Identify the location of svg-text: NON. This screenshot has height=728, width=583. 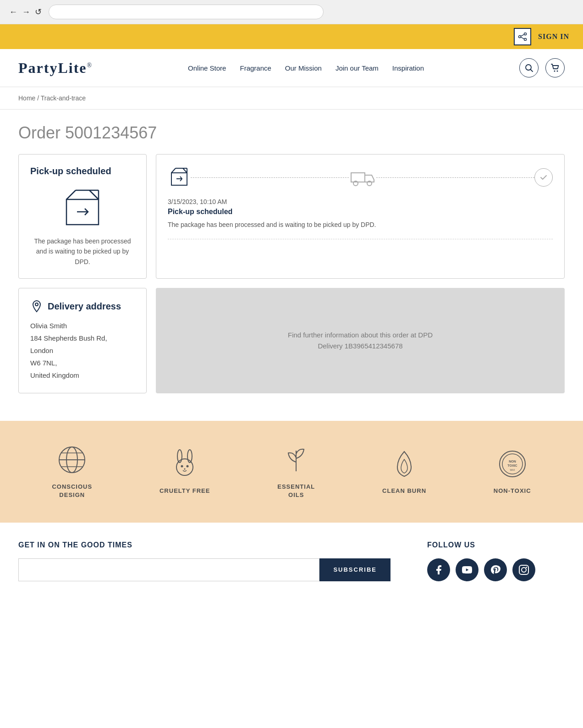
(512, 461).